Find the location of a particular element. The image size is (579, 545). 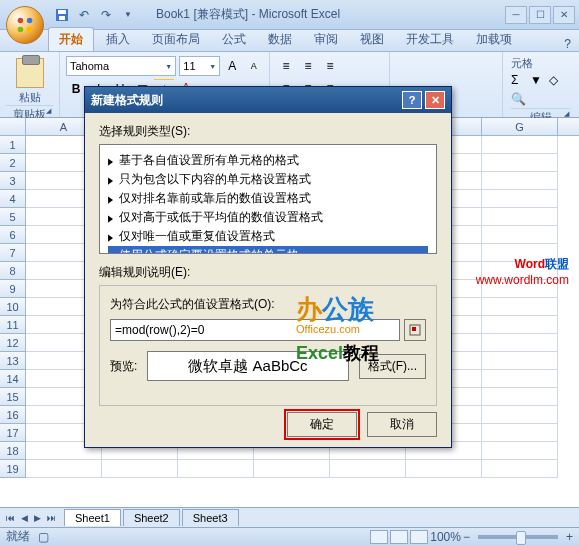

zoom-out-icon: − is located at coordinates (466, 537).